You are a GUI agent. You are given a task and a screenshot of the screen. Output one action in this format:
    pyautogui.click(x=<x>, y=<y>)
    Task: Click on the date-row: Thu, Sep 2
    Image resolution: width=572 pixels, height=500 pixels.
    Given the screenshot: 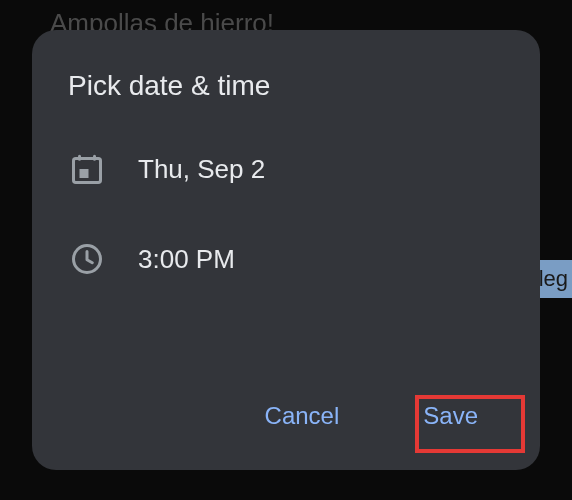 What is the action you would take?
    pyautogui.click(x=286, y=169)
    